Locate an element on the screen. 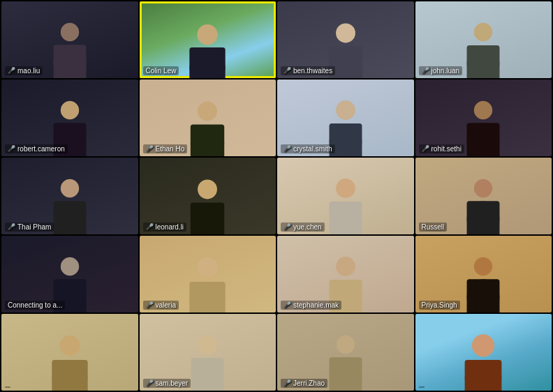 The width and height of the screenshot is (553, 392). participant-name: Russell is located at coordinates (433, 227).